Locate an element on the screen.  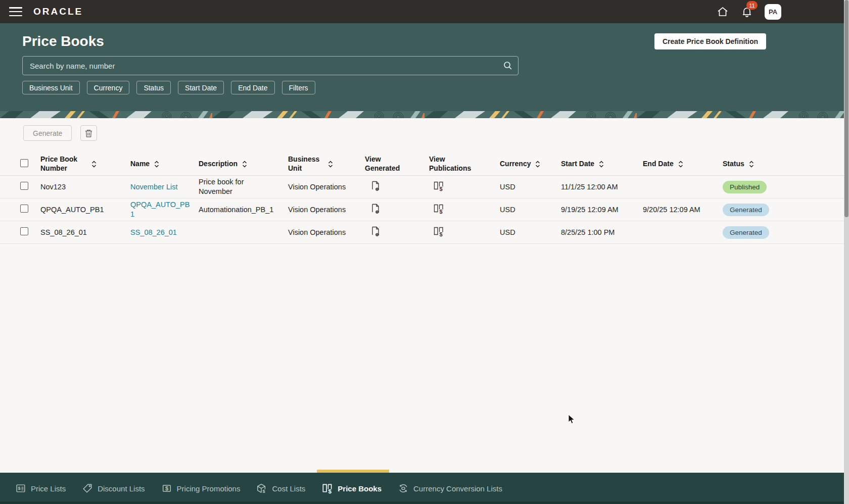
top-bar: ORACLE 11 PA is located at coordinates (424, 12).